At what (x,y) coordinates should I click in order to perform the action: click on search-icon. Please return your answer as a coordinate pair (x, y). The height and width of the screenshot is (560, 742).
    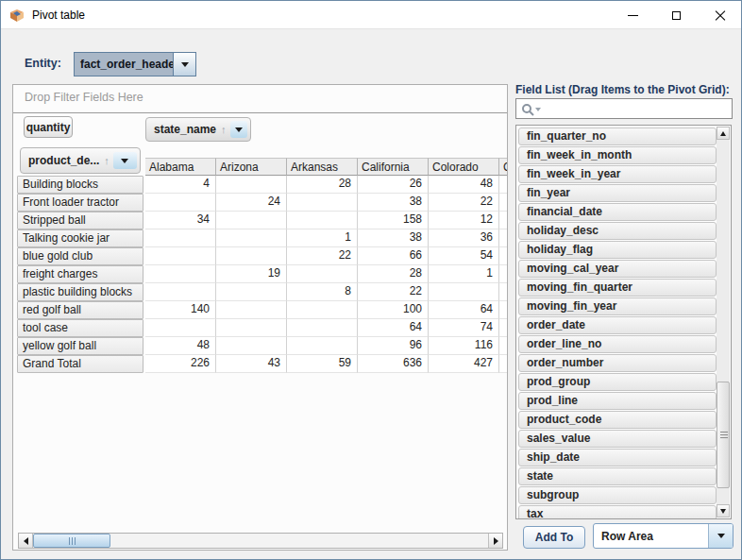
    Looking at the image, I should click on (531, 110).